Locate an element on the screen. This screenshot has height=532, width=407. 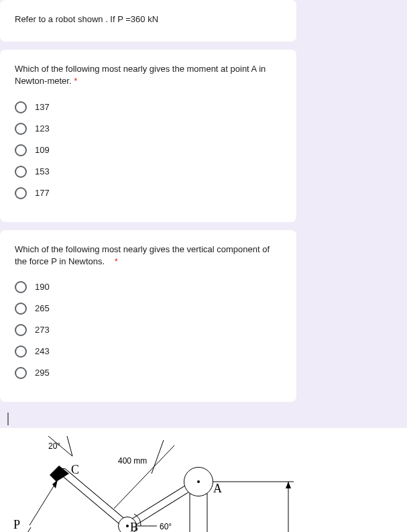
q2-option-1: 265 is located at coordinates (148, 309).